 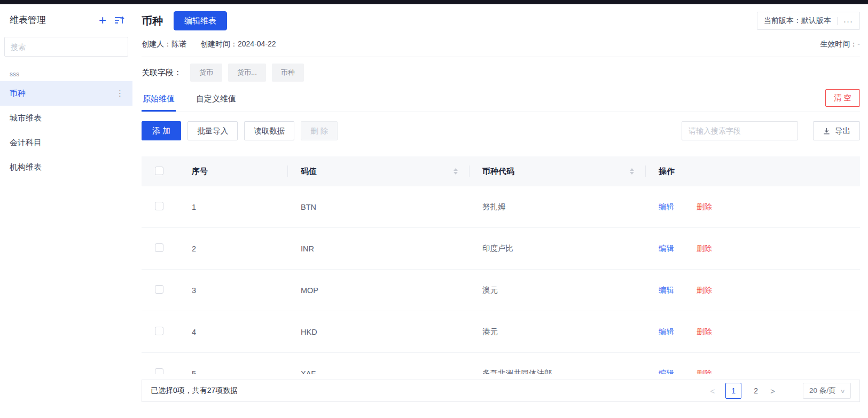 I want to click on top-window-bar, so click(x=434, y=2).